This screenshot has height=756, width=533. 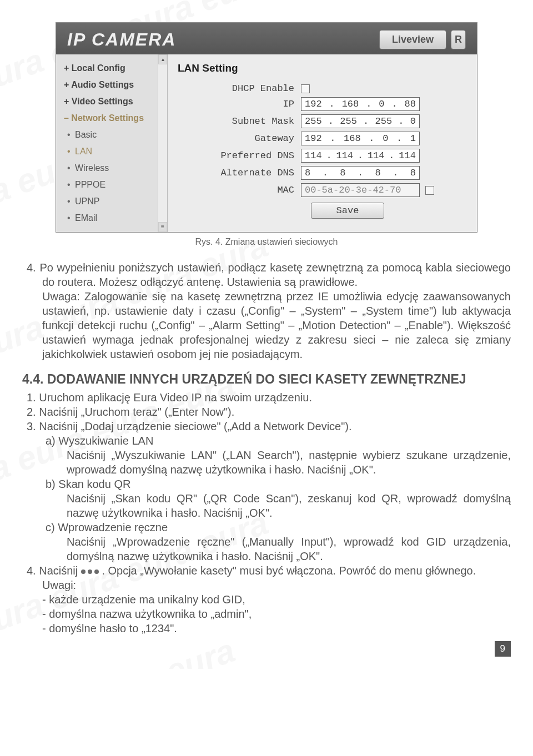 I want to click on dhcp-checkbox, so click(x=305, y=89).